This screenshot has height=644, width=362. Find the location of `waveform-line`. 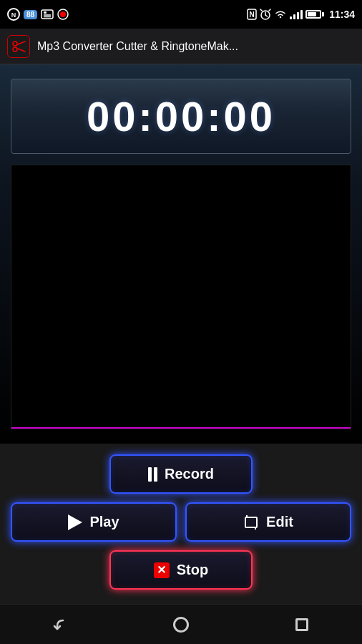

waveform-line is located at coordinates (181, 428).